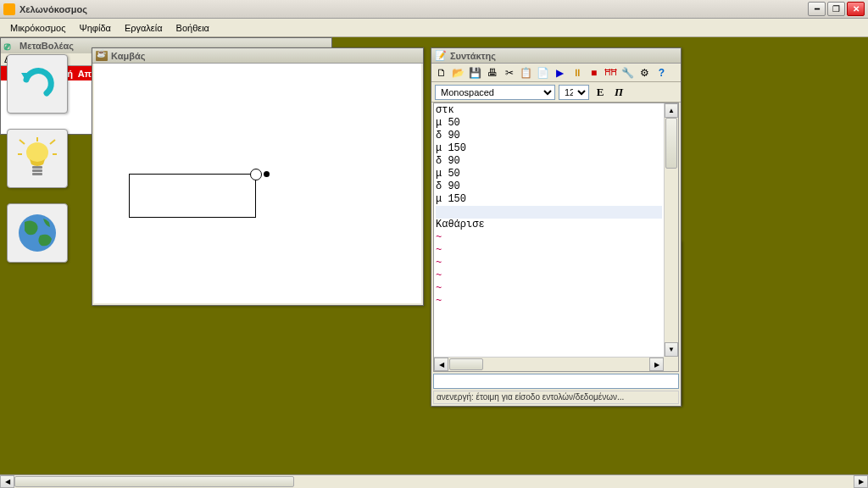  I want to click on horizontal-scrollbar: ◀ ▶, so click(549, 364).